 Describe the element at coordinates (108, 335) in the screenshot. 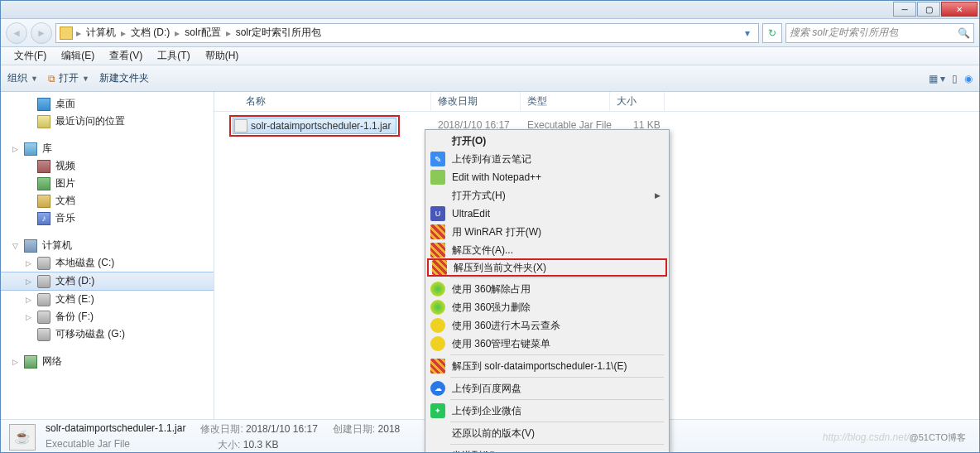

I see `sidebar-item-disk-g: 可移动磁盘 (G:)` at that location.